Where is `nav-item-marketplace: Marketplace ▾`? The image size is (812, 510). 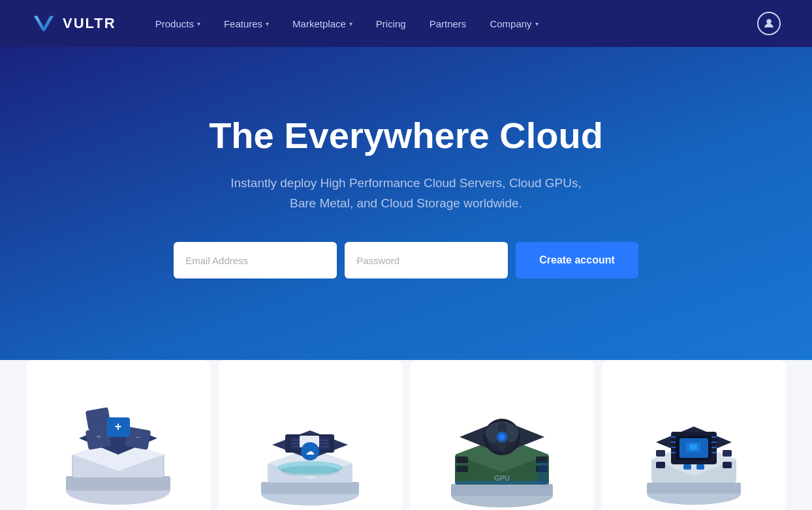
nav-item-marketplace: Marketplace ▾ is located at coordinates (322, 23).